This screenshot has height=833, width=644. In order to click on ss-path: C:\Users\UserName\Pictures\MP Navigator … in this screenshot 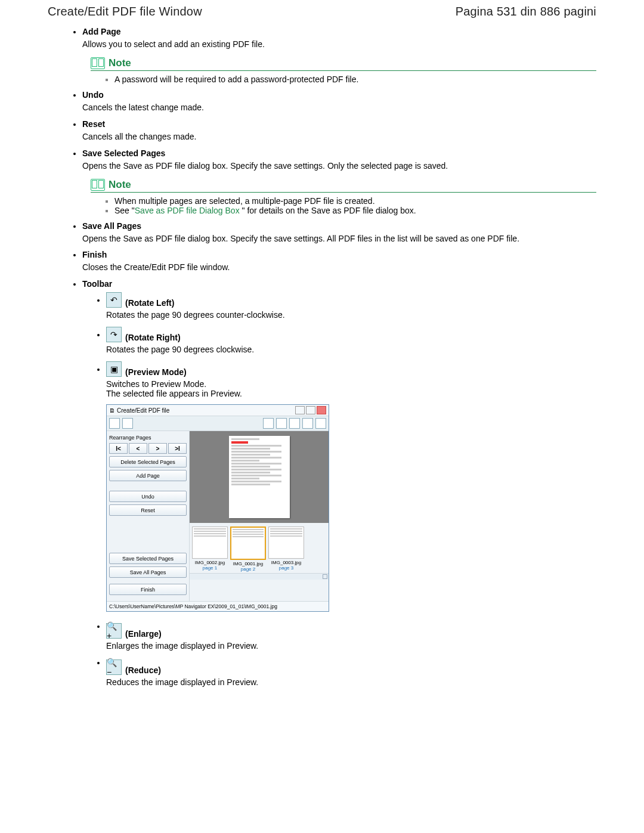, I will do `click(218, 606)`.